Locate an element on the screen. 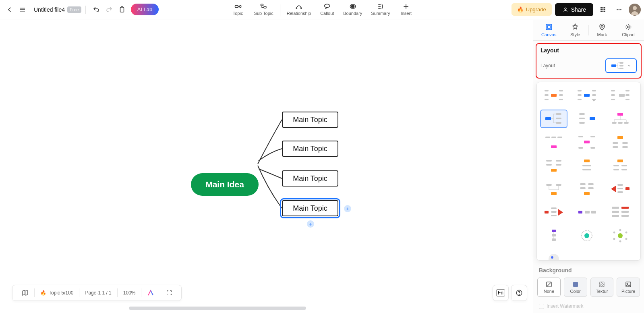  relationship-button: Relationship is located at coordinates (299, 9).